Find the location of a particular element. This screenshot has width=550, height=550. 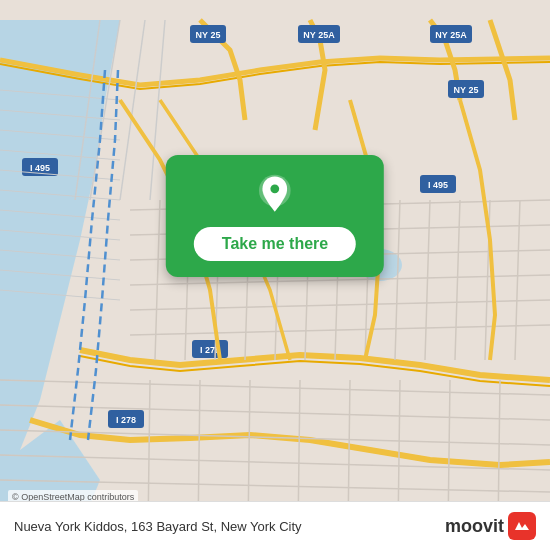

location-pin-icon is located at coordinates (275, 195).